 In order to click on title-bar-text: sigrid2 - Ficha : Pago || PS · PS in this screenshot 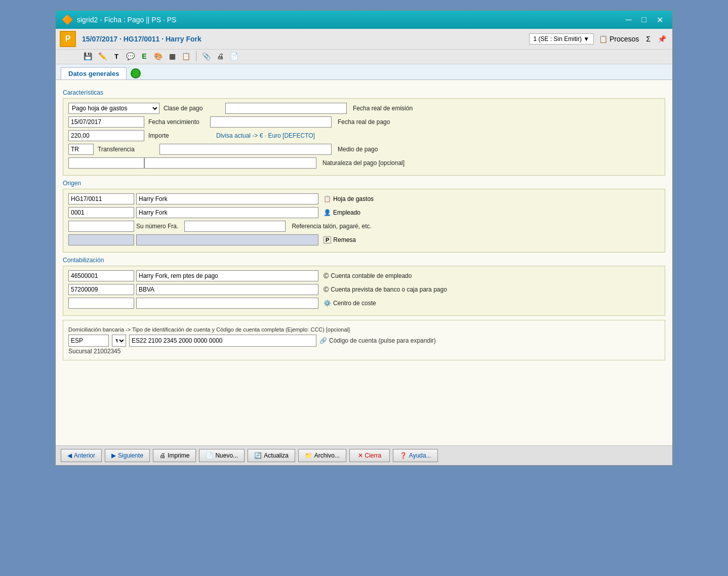, I will do `click(127, 20)`.